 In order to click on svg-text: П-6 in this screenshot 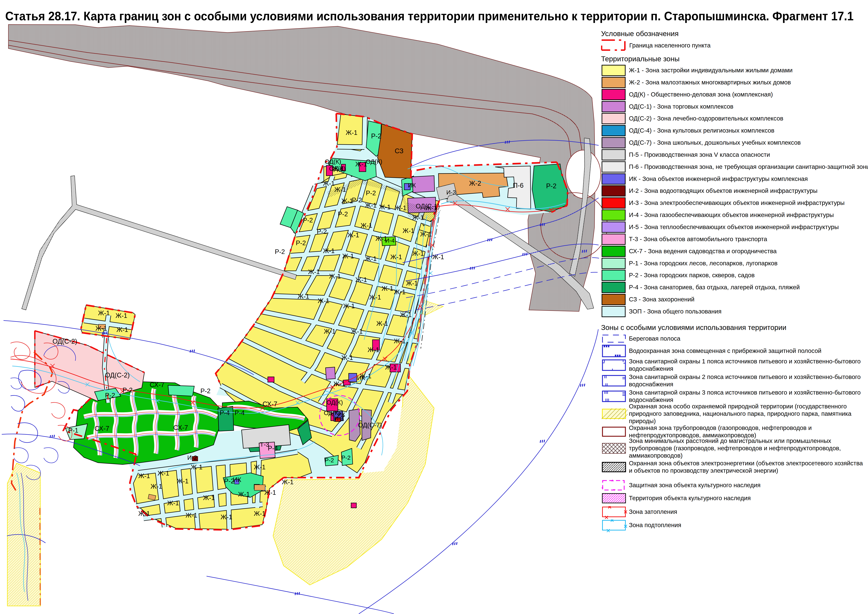, I will do `click(518, 185)`.